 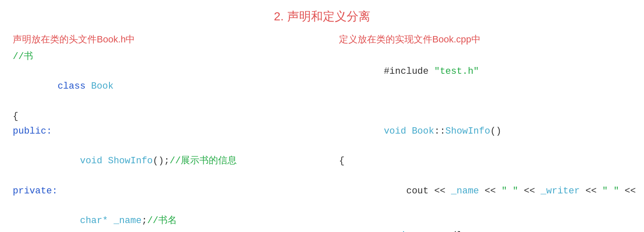 I want to click on price-endl-line: _price << endl;, so click(x=485, y=223).